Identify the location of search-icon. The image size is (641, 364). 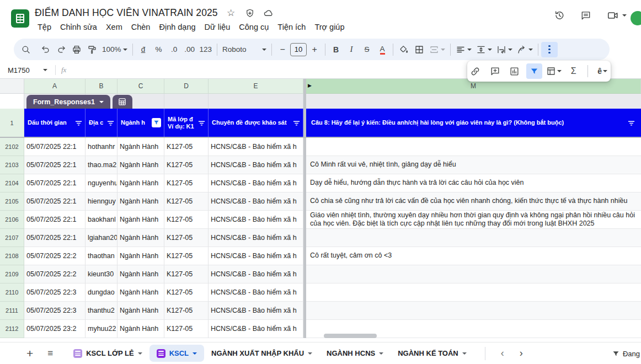
(26, 50).